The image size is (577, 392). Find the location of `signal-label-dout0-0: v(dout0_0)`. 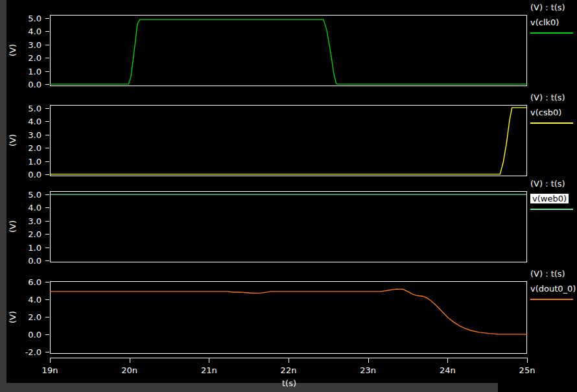

signal-label-dout0-0: v(dout0_0) is located at coordinates (553, 289).